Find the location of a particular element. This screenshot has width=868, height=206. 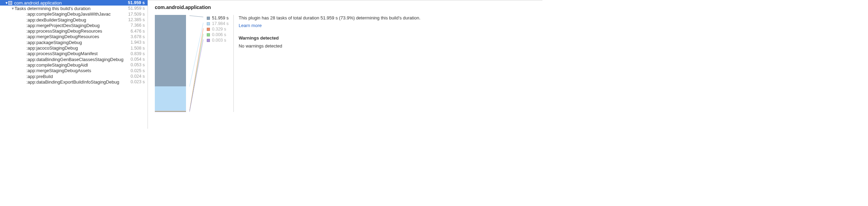

learn-more-link: Learn more is located at coordinates (250, 26).